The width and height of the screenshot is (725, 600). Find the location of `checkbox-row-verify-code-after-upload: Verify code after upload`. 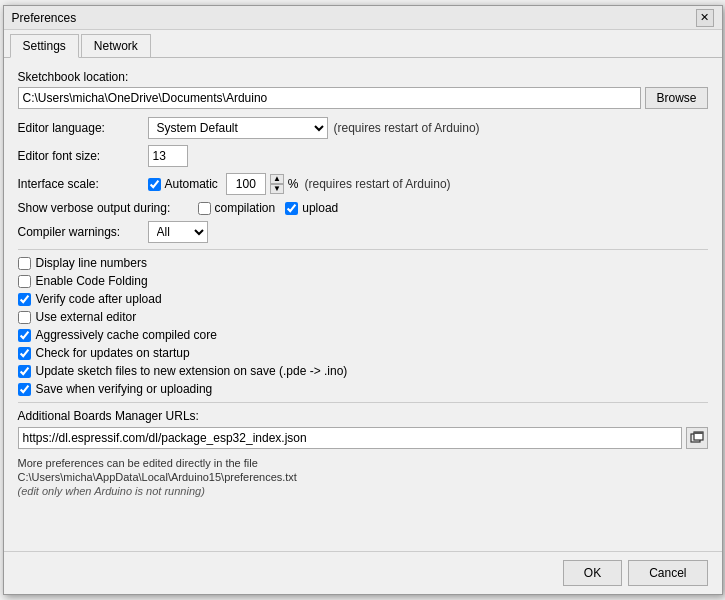

checkbox-row-verify-code-after-upload: Verify code after upload is located at coordinates (363, 299).